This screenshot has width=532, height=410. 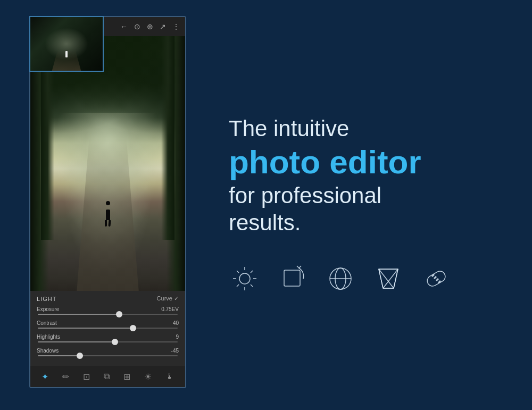 What do you see at coordinates (48, 309) in the screenshot?
I see `exposure-label: Exposure` at bounding box center [48, 309].